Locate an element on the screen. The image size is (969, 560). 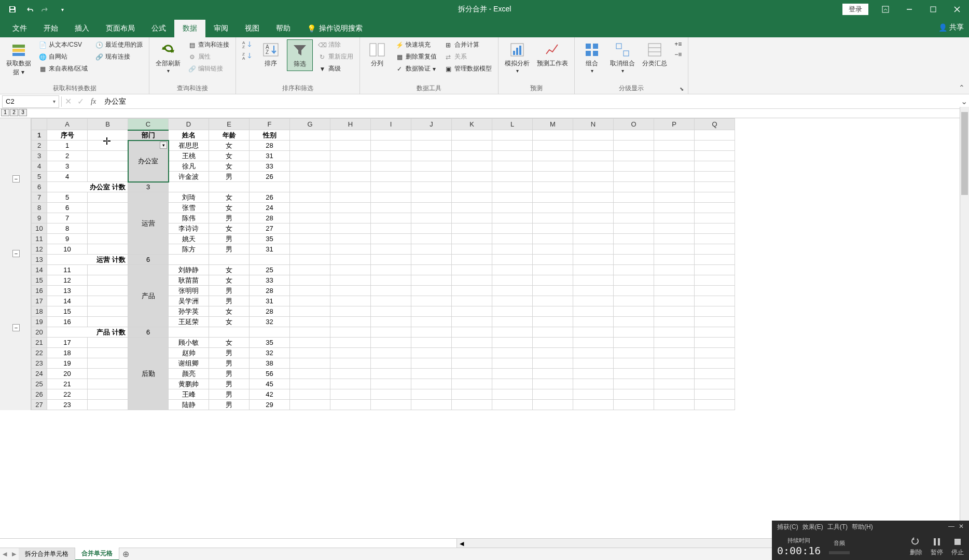
cell: 姚天 is located at coordinates (189, 239).